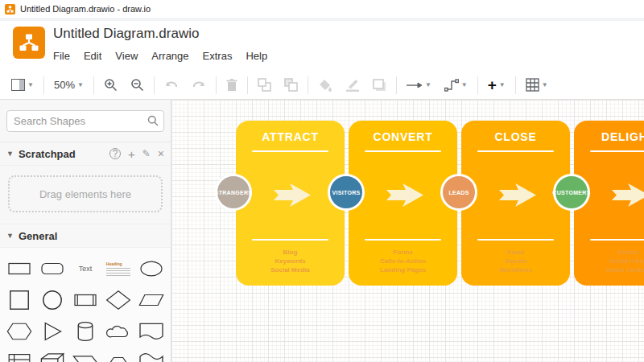  Describe the element at coordinates (53, 299) in the screenshot. I see `shape-circle` at that location.